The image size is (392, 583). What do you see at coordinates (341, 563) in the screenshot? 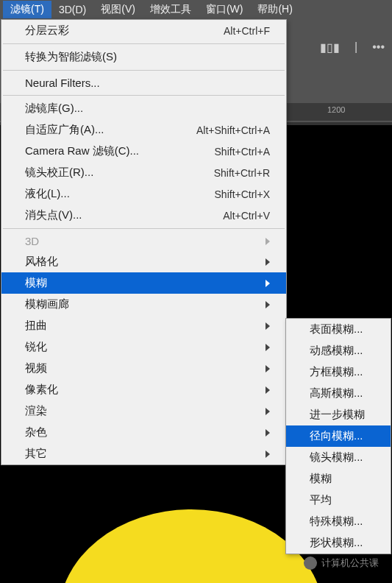
I see `watermark: 计算机公共课` at bounding box center [341, 563].